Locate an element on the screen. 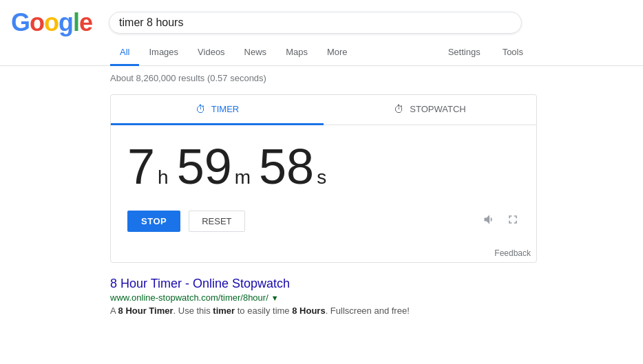 The width and height of the screenshot is (643, 364). fullscreen-icon is located at coordinates (513, 222).